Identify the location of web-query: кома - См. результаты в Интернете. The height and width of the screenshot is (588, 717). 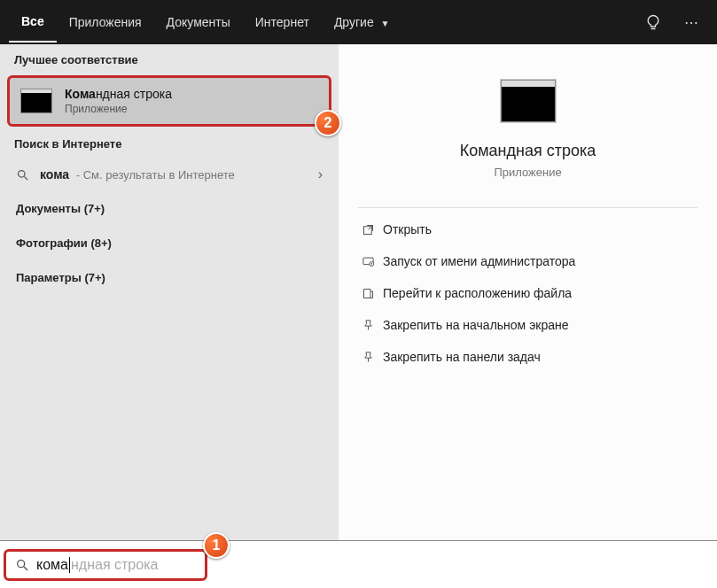
(137, 174).